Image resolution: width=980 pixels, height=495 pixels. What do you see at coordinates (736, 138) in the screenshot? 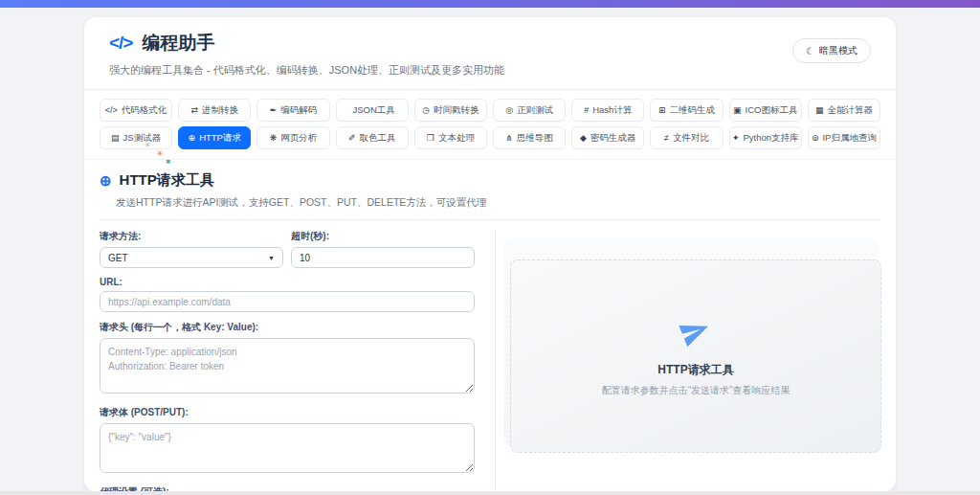
I see `python-lib-icon: ✦` at bounding box center [736, 138].